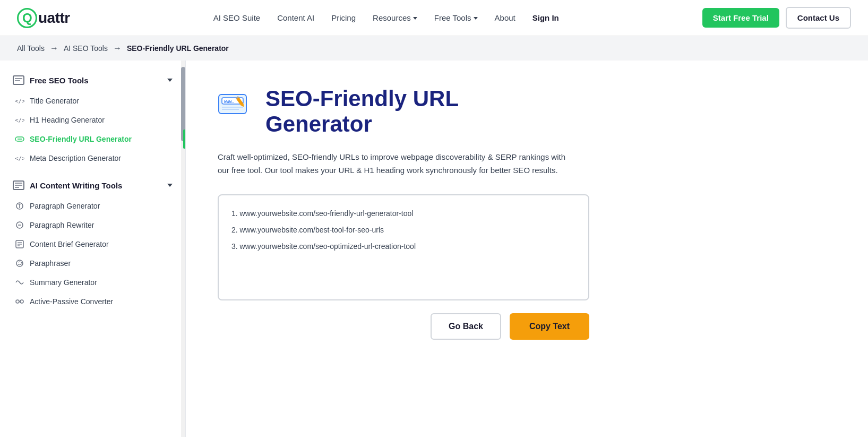 The width and height of the screenshot is (868, 439). I want to click on start-free-trial-button: Start Free Trial, so click(741, 18).